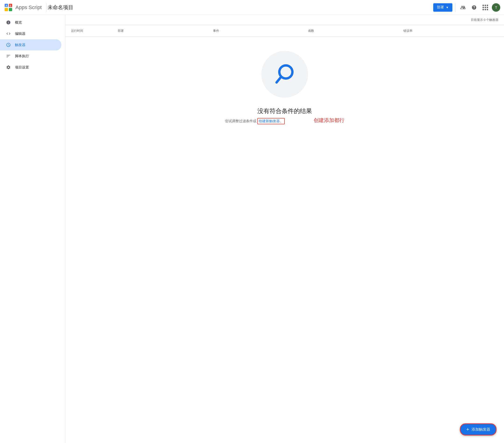 This screenshot has height=443, width=504. I want to click on col-error-rate: 错误率, so click(451, 31).